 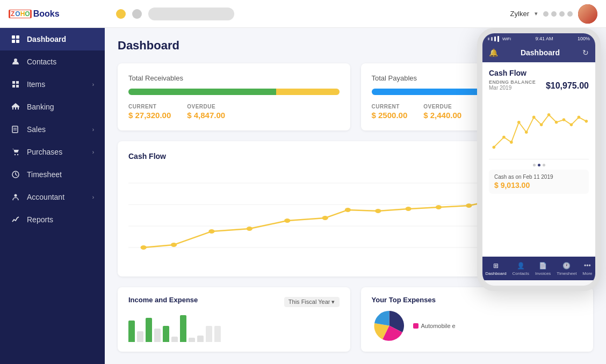 What do you see at coordinates (93, 130) in the screenshot?
I see `sales-chevron: ›` at bounding box center [93, 130].